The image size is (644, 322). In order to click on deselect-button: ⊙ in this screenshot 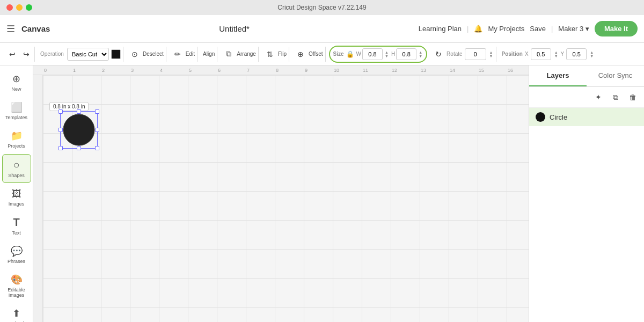, I will do `click(135, 54)`.